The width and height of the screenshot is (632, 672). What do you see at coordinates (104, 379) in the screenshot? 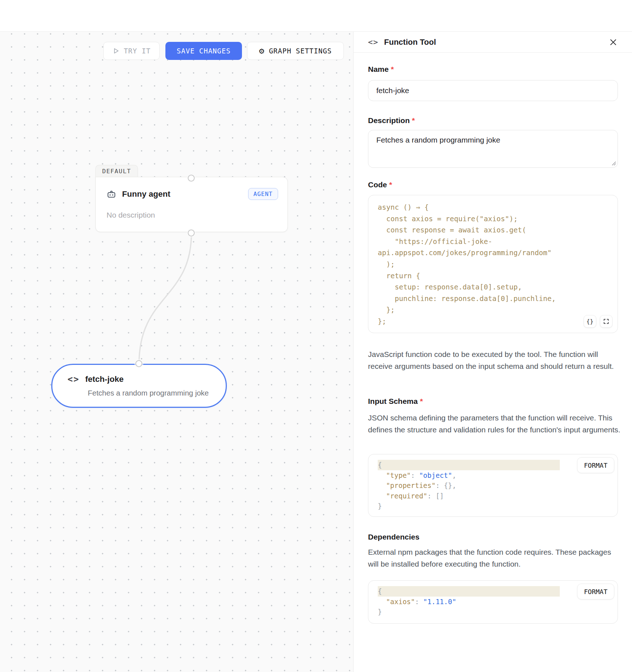
I see `tool-node-title: fetch-joke` at bounding box center [104, 379].